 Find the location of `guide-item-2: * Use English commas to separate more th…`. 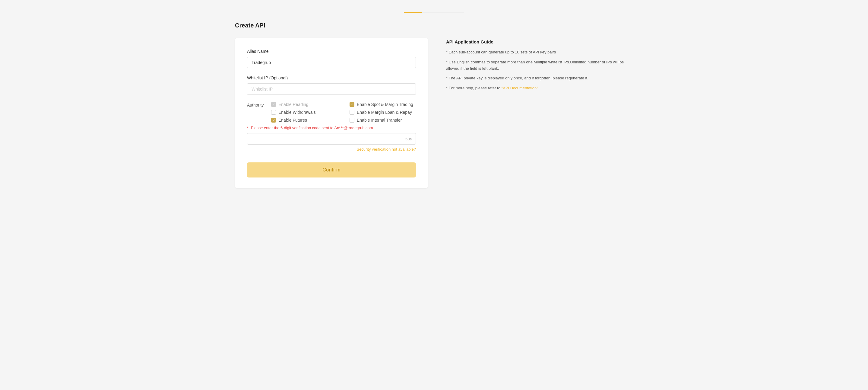

guide-item-2: * Use English commas to separate more th… is located at coordinates (540, 65).